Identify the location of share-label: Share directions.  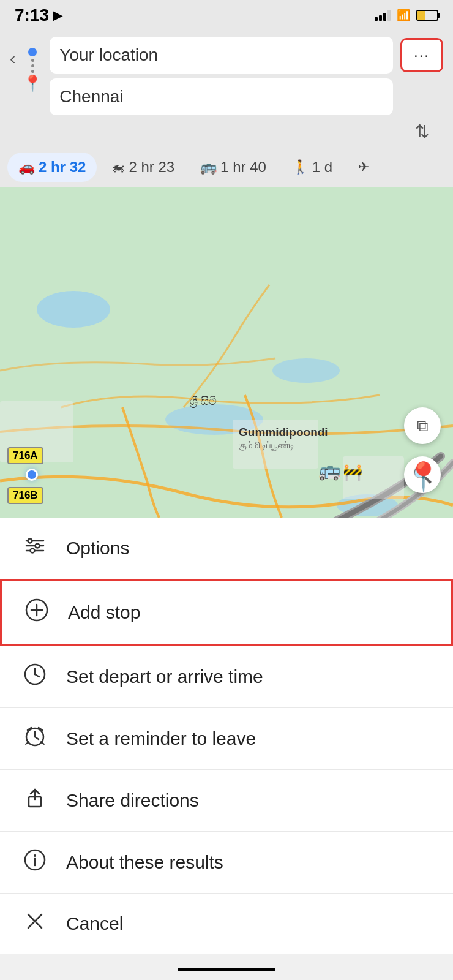
(132, 801).